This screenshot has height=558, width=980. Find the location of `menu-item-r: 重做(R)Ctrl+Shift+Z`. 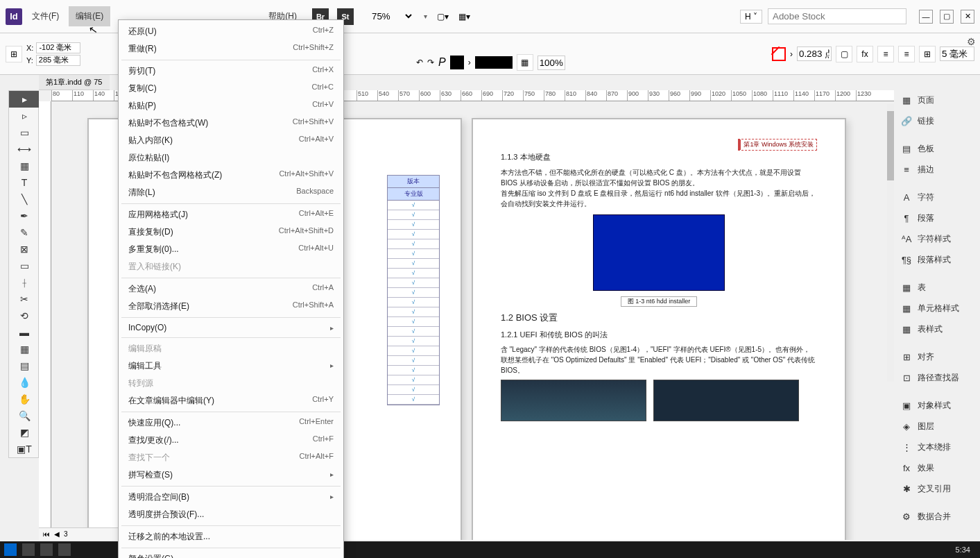

menu-item-r: 重做(R)Ctrl+Shift+Z is located at coordinates (231, 49).